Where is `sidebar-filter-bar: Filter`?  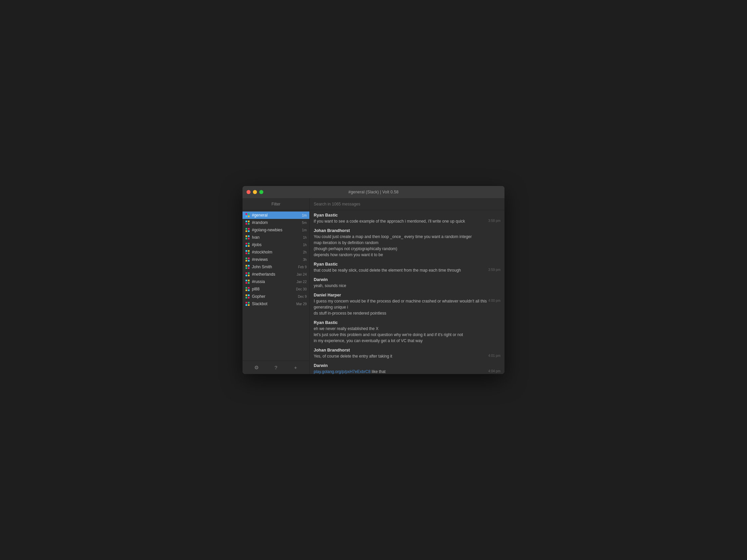 sidebar-filter-bar: Filter is located at coordinates (276, 204).